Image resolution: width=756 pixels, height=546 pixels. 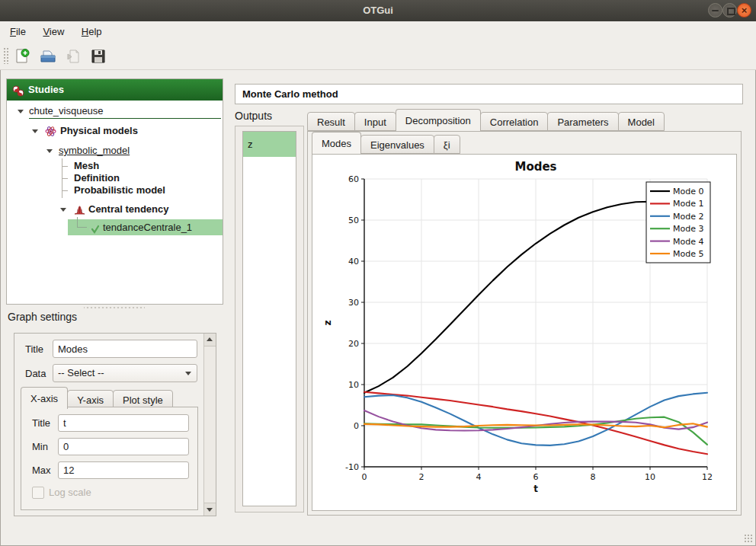 What do you see at coordinates (18, 32) in the screenshot?
I see `menu-file: File` at bounding box center [18, 32].